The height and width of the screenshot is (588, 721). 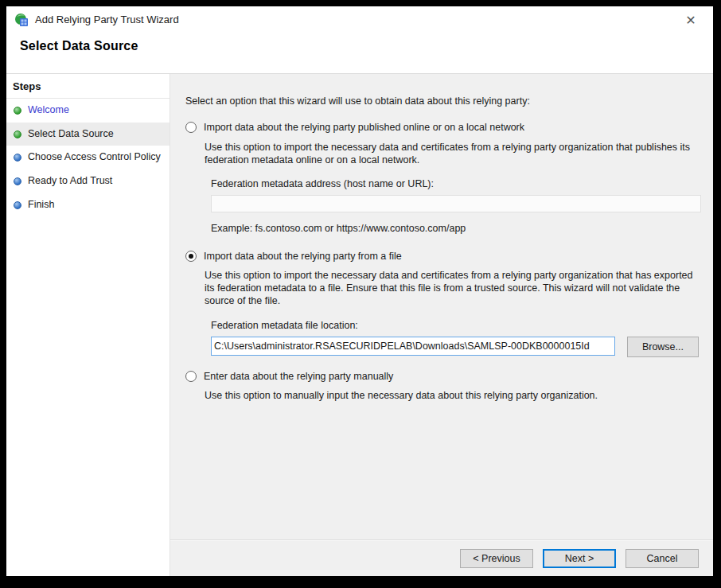 What do you see at coordinates (662, 559) in the screenshot?
I see `cancel-button: Cancel` at bounding box center [662, 559].